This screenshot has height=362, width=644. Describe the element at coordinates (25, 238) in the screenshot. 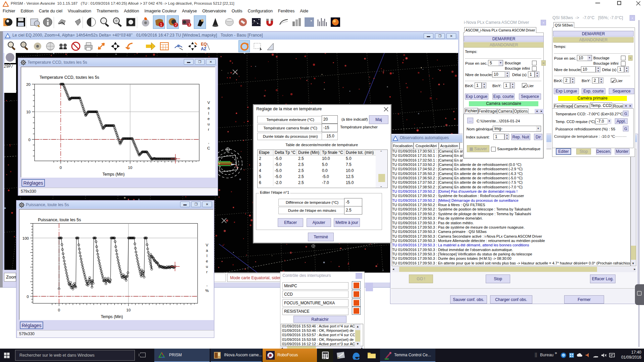

I see `svg-text: 100` at that location.